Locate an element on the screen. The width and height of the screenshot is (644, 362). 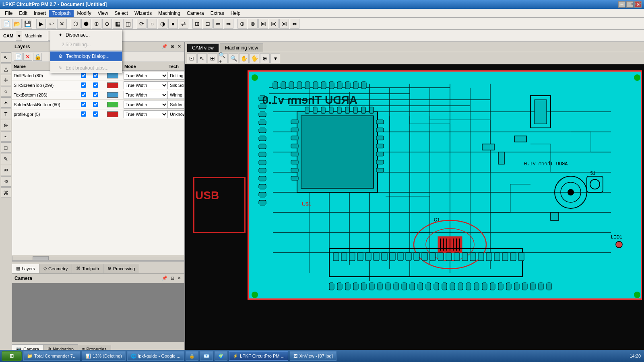
layer-tech-select-4: Unknown is located at coordinates (176, 114).